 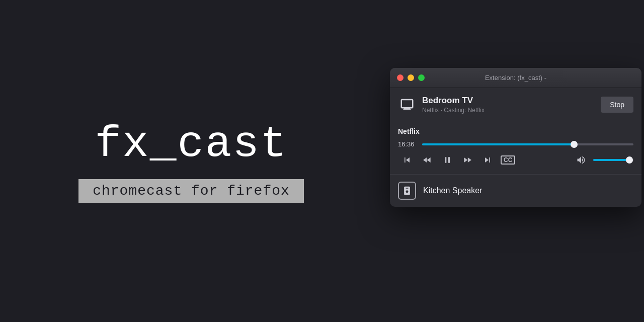 I want to click on title-bar: Extension: (fx_cast) -, so click(x=516, y=78).